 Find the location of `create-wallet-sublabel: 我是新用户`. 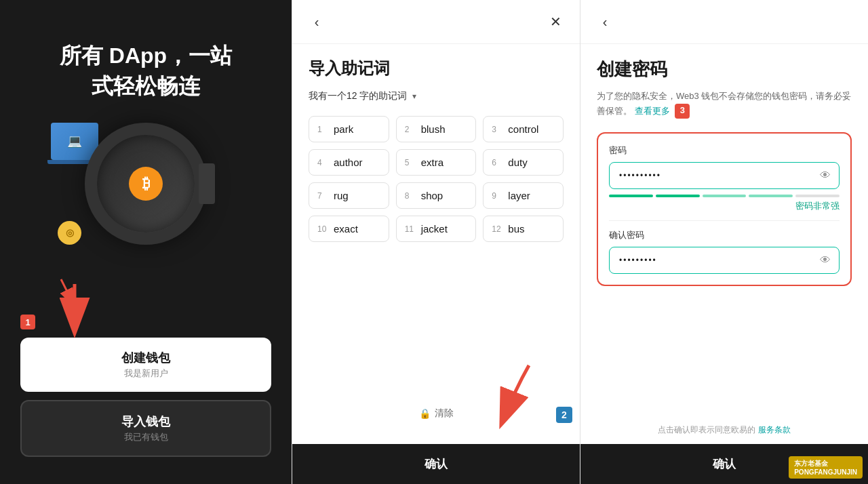

create-wallet-sublabel: 我是新用户 is located at coordinates (146, 374).